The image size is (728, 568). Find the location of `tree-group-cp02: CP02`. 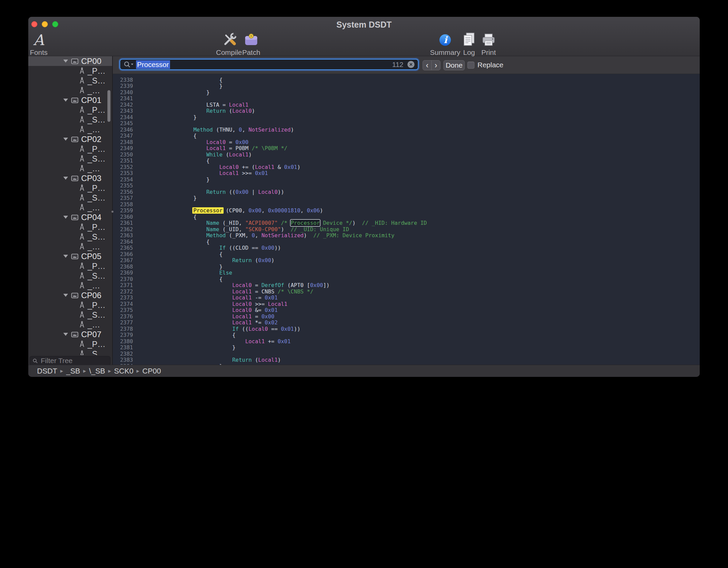

tree-group-cp02: CP02 is located at coordinates (70, 139).